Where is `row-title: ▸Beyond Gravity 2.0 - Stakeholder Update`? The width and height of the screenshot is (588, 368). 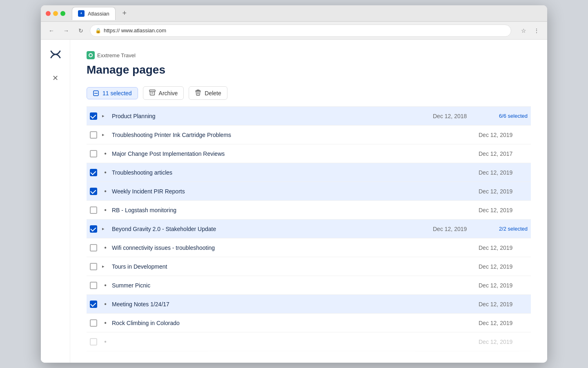
row-title: ▸Beyond Gravity 2.0 - Stakeholder Update is located at coordinates (265, 229).